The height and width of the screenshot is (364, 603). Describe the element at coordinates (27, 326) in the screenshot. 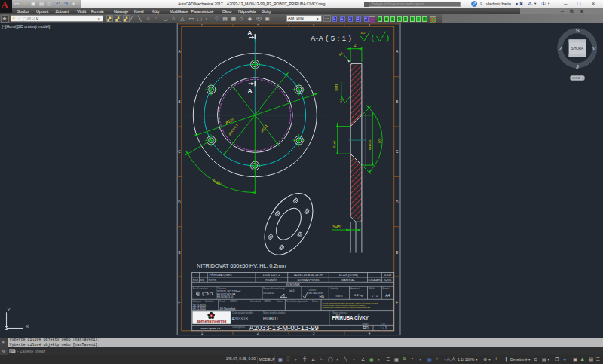

I see `svg-text: X` at that location.